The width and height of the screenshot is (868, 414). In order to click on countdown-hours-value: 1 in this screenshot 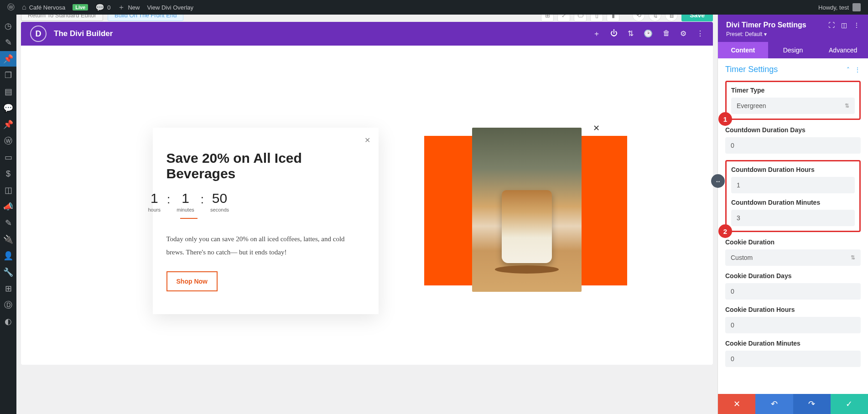, I will do `click(155, 198)`.